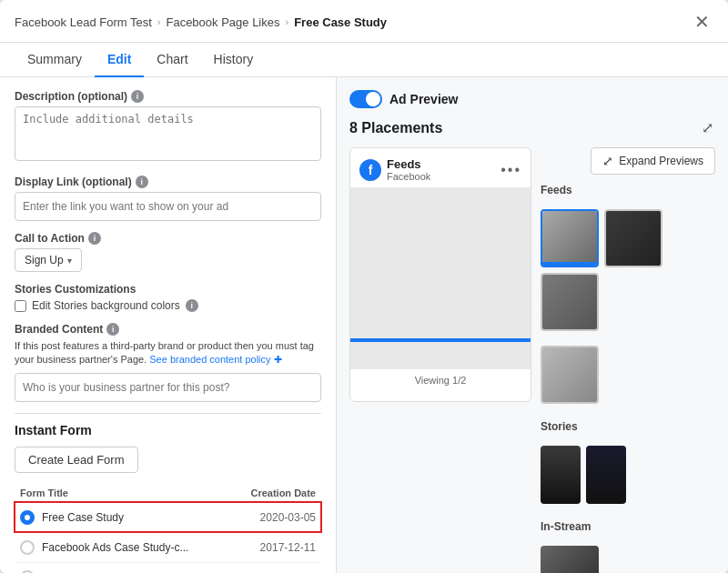  I want to click on tab-bar: Summary Edit Chart History, so click(364, 60).